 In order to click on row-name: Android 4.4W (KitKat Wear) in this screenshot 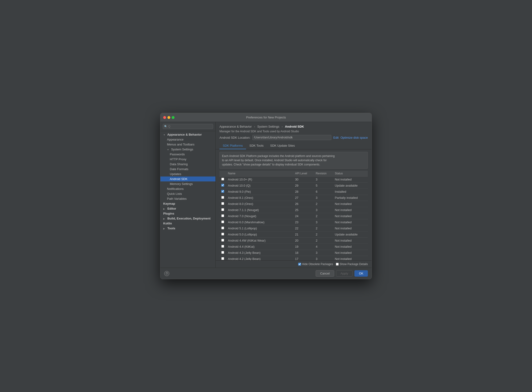, I will do `click(260, 241)`.